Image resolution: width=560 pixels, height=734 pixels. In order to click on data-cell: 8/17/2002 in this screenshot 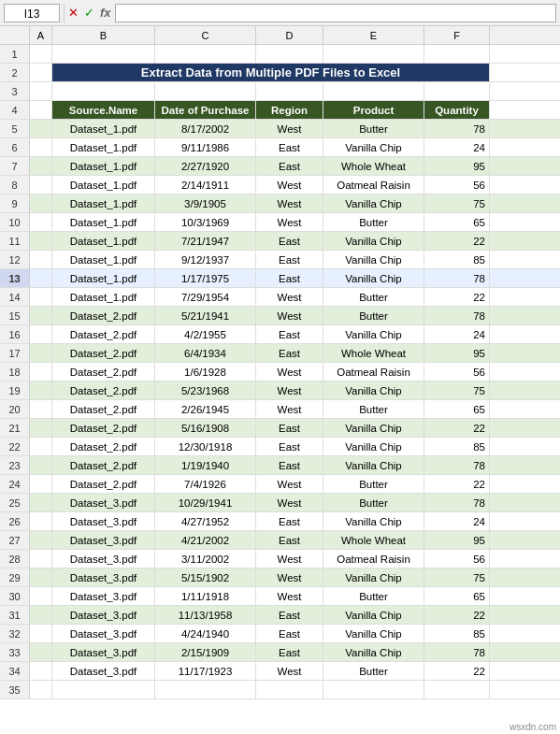, I will do `click(206, 129)`.